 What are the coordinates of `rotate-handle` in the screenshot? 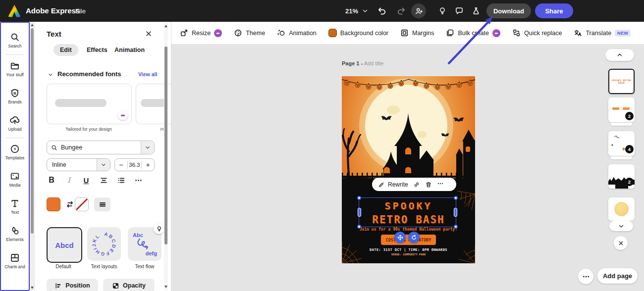 It's located at (414, 238).